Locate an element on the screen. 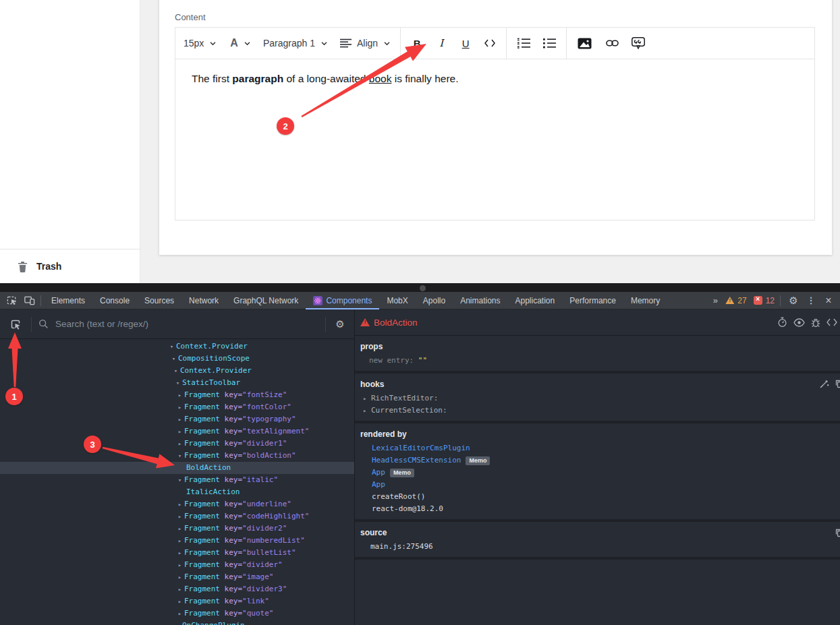 The height and width of the screenshot is (625, 840). tree-row-fragment: ▸Fragment key="typography" is located at coordinates (177, 419).